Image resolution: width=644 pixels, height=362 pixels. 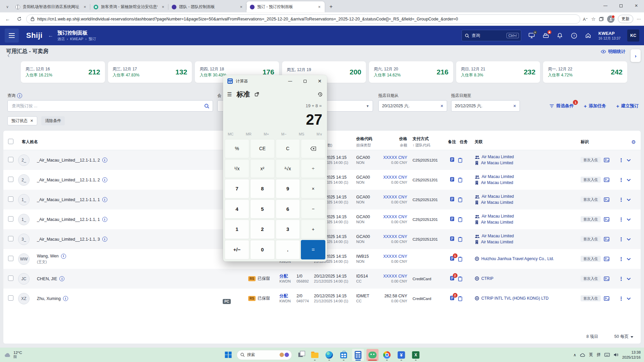 What do you see at coordinates (305, 81) in the screenshot?
I see `calc-maximize-button` at bounding box center [305, 81].